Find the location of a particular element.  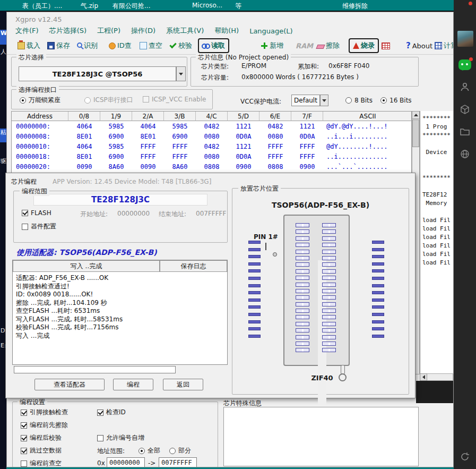

taskbar-item: 等 is located at coordinates (238, 6).